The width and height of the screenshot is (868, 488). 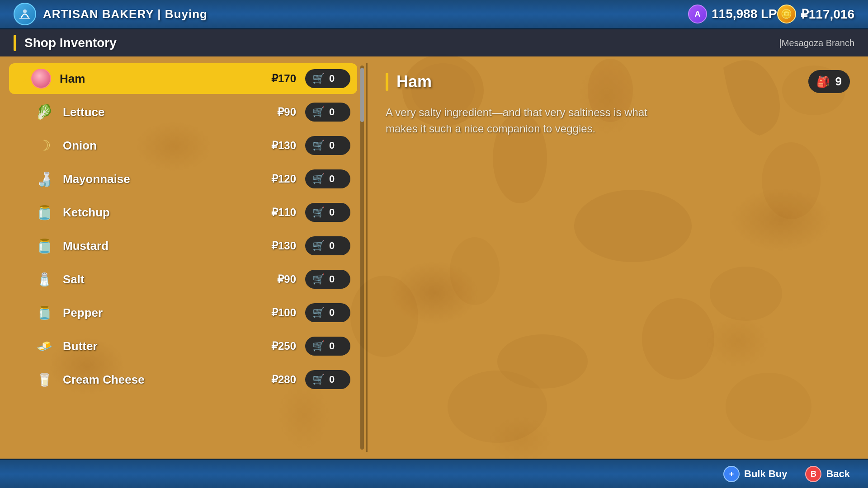 I want to click on item-icon-ham, so click(x=41, y=79).